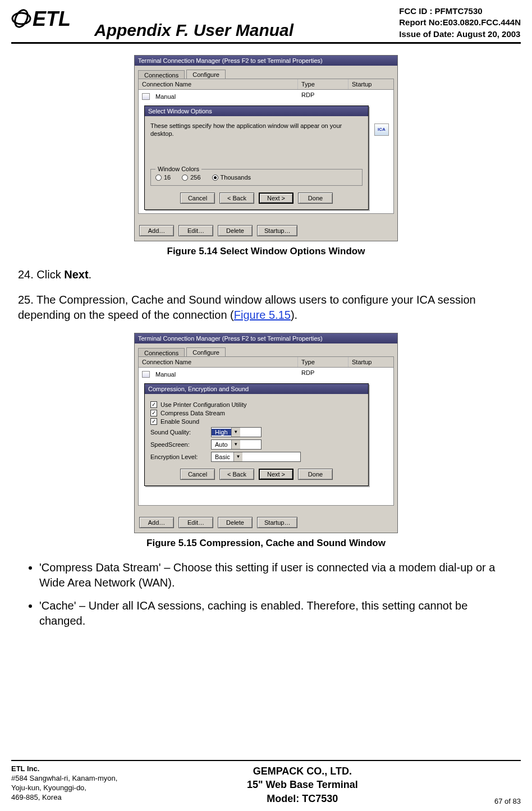 This screenshot has height=811, width=532. Describe the element at coordinates (256, 413) in the screenshot. I see `chk-compress: ✓Compress Data Stream` at that location.